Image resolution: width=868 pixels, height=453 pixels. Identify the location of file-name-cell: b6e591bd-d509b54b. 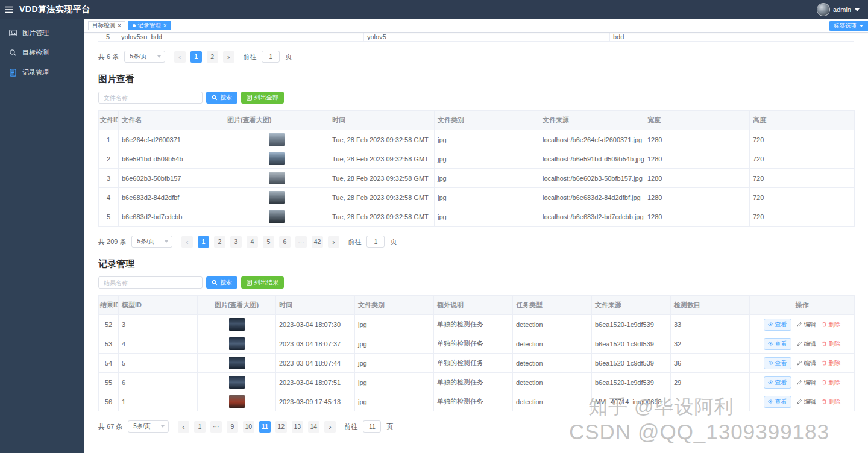
(171, 159).